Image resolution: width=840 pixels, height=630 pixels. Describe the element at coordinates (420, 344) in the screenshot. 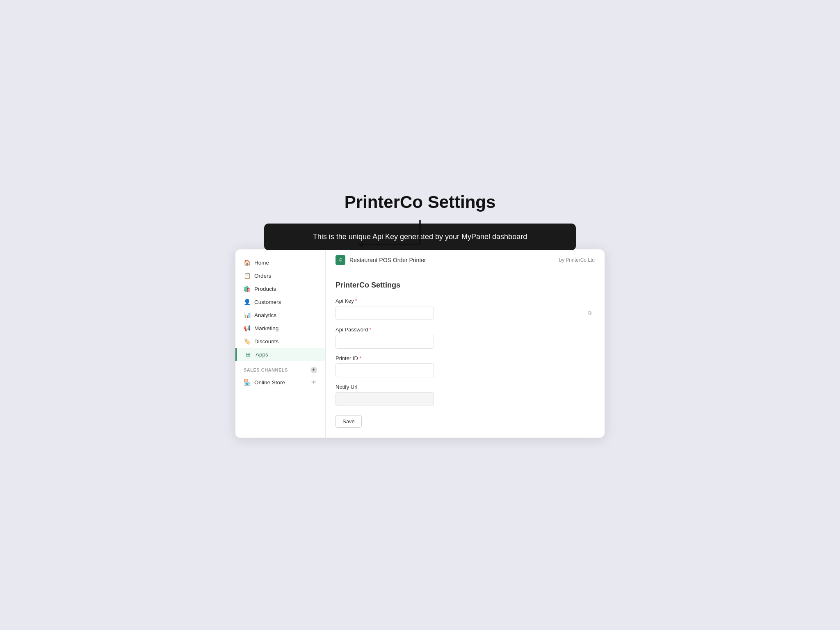

I see `browser-window: 🏠 Home 📋 Orders 🛍️ Products 👤 Customers` at that location.